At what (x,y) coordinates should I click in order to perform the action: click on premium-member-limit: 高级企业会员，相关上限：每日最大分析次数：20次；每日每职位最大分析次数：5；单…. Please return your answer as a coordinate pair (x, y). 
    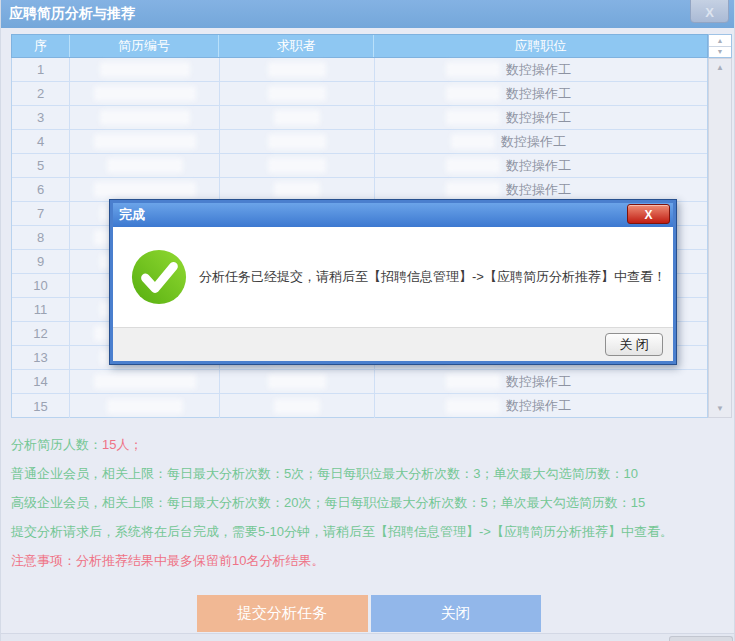
    Looking at the image, I should click on (342, 502).